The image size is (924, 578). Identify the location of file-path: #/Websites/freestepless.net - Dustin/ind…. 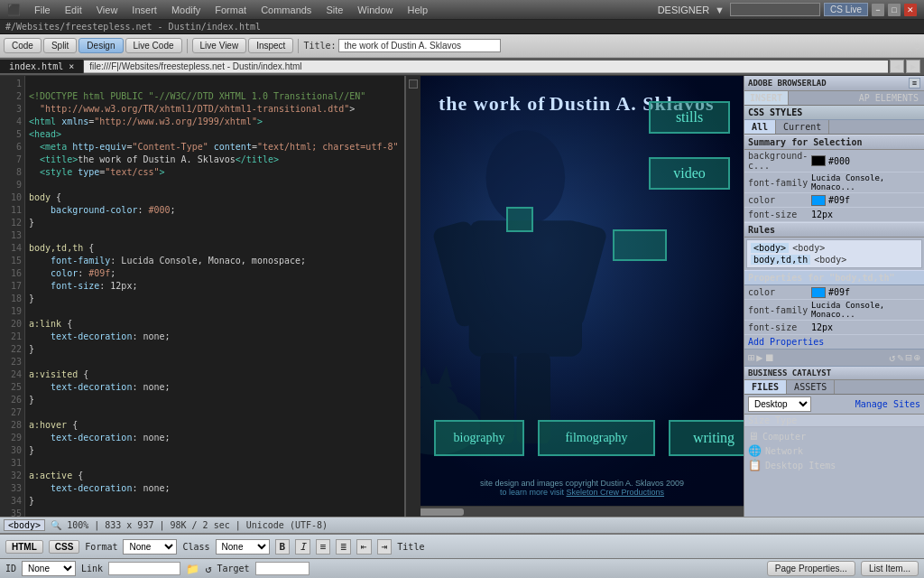
(134, 27).